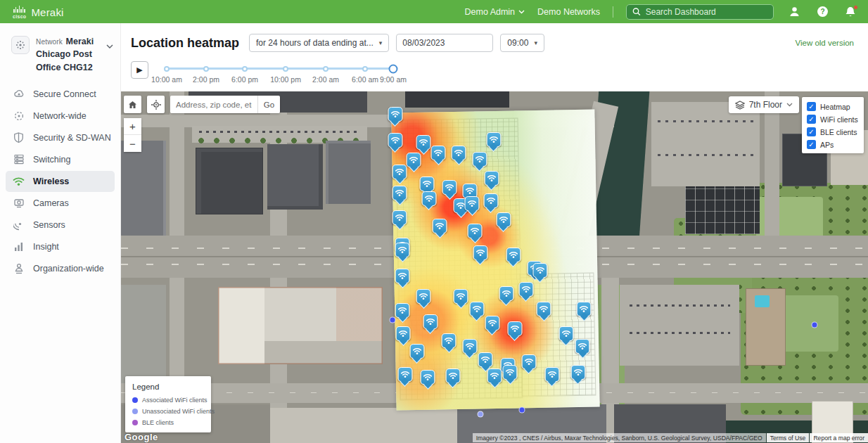 The image size is (868, 443). I want to click on map-locate-button, so click(156, 104).